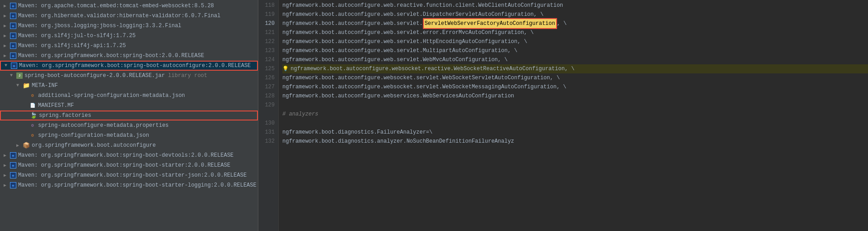 The height and width of the screenshot is (231, 868). I want to click on line-number: 128, so click(267, 96).